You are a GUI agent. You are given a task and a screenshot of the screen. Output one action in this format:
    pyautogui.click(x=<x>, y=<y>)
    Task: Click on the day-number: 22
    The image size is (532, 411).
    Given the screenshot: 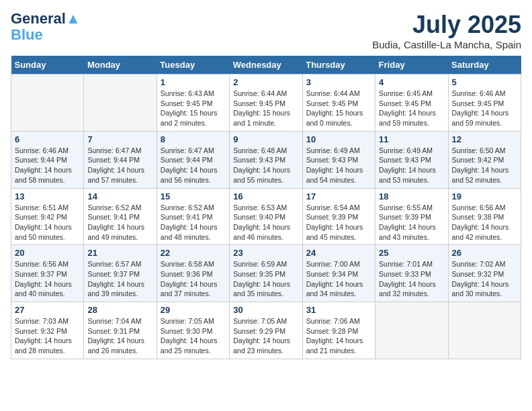 What is the action you would take?
    pyautogui.click(x=193, y=253)
    